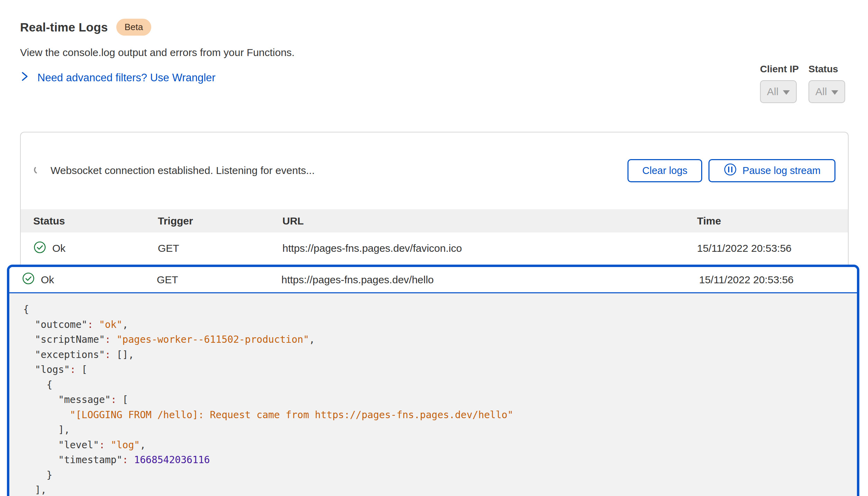  I want to click on pause-icon, so click(730, 171).